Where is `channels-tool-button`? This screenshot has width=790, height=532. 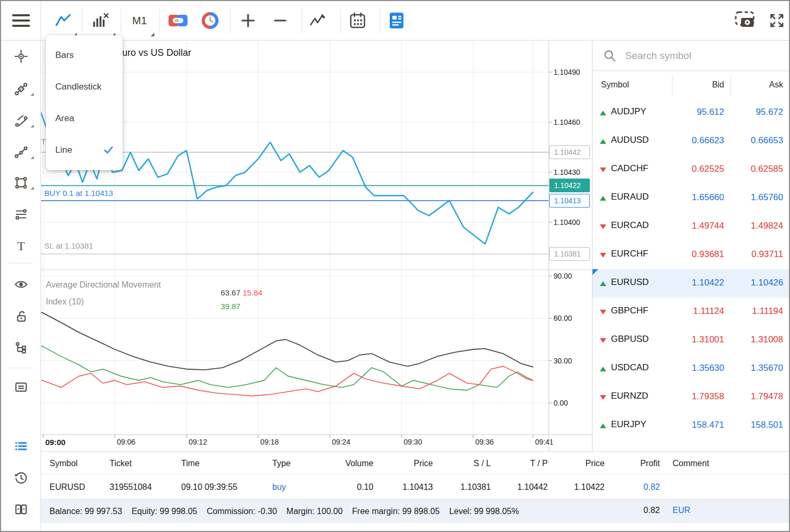
channels-tool-button is located at coordinates (21, 121).